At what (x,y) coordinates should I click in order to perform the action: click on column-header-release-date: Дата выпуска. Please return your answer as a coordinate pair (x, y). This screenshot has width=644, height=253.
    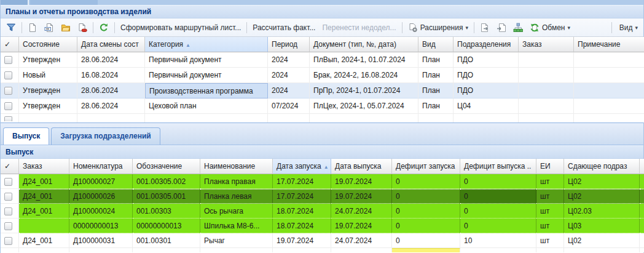
    Looking at the image, I should click on (361, 166).